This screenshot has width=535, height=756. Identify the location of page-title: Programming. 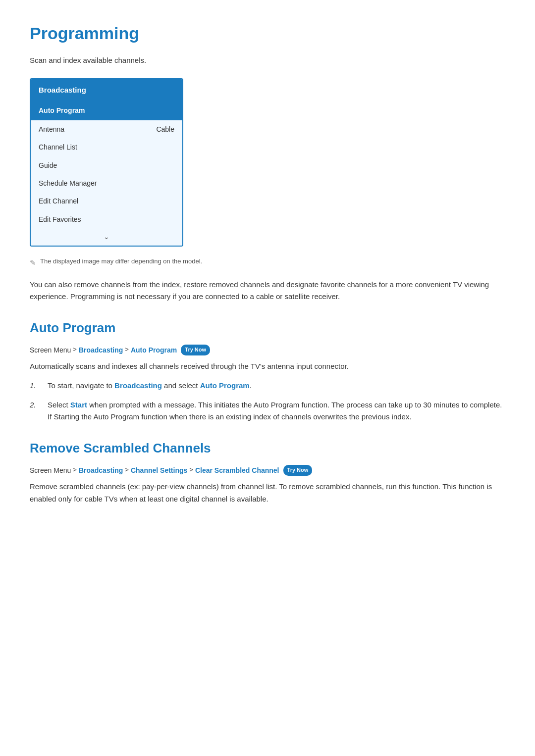
(268, 33).